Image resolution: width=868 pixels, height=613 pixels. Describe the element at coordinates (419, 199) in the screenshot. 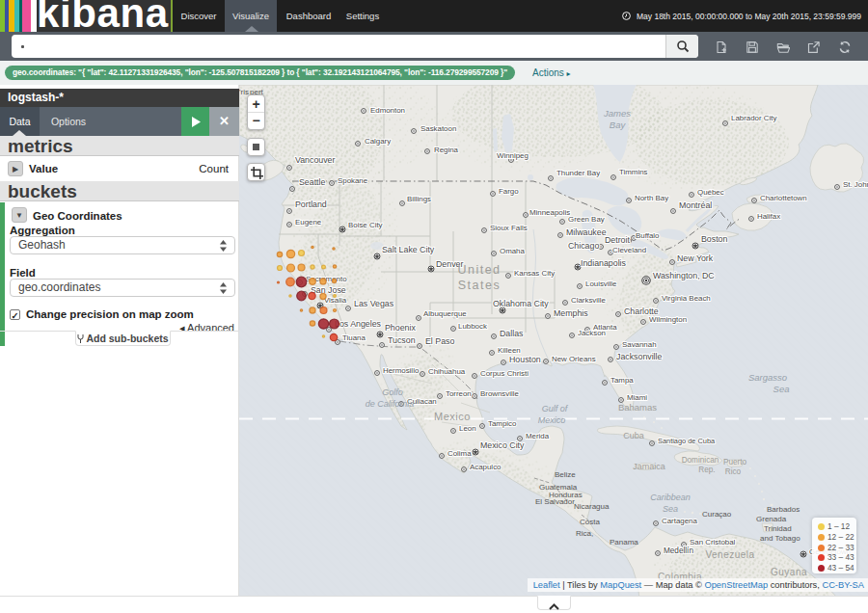

I see `svg-text: Billings` at that location.